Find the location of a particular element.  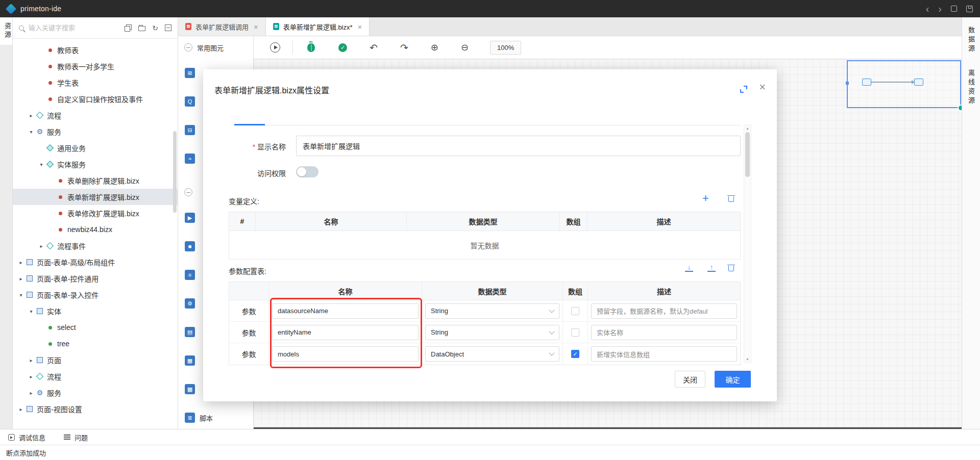

access-toggle is located at coordinates (307, 172).